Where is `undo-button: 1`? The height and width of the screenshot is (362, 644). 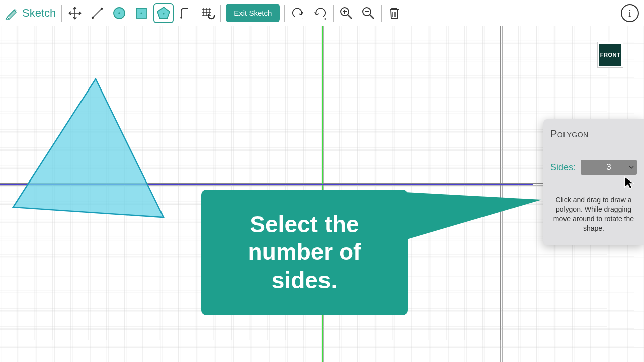
undo-button: 1 is located at coordinates (298, 13).